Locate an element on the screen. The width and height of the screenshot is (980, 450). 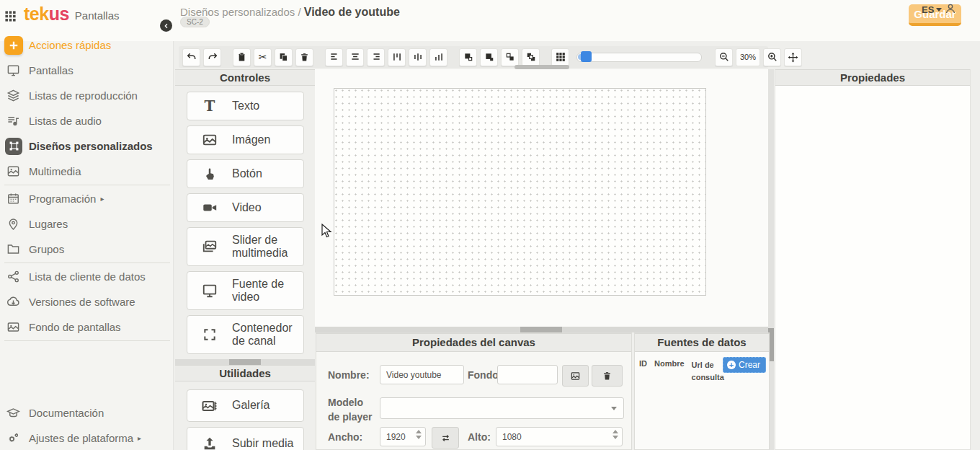
sidebar-item-disenos-personalizados: Diseños personalizados is located at coordinates (86, 146).